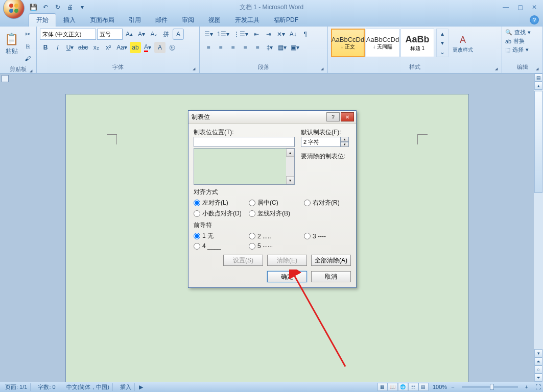  What do you see at coordinates (538, 86) in the screenshot?
I see `scroll-up-icon: ▴` at bounding box center [538, 86].